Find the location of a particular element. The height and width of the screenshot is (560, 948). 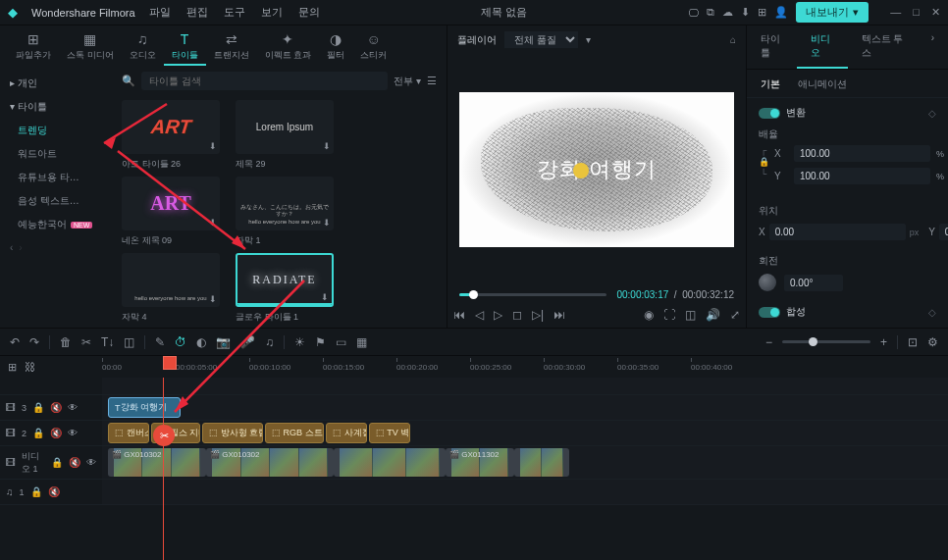

title-thumb-3: みなさん、こんにちは。お元気ですか？hello everyone how are… is located at coordinates (285, 212).